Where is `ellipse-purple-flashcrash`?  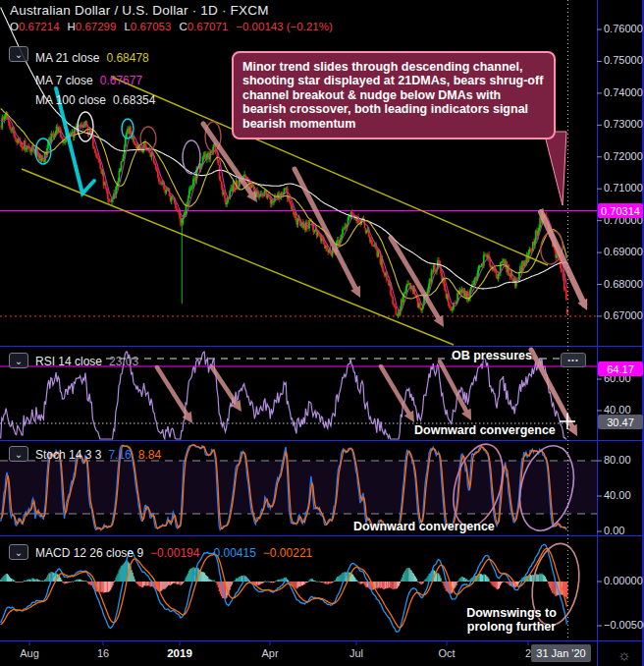 ellipse-purple-flashcrash is located at coordinates (191, 157).